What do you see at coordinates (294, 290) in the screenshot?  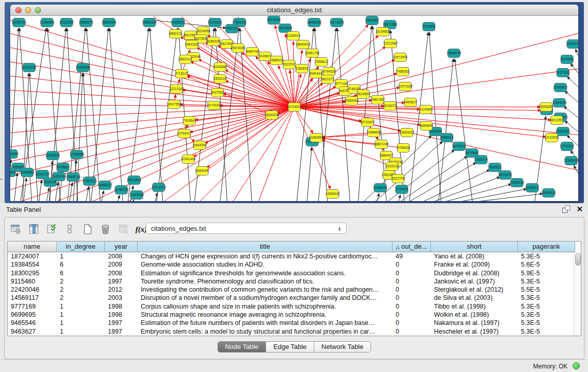 I see `table-row: 2242004622012Investigating the contribut…` at bounding box center [294, 290].